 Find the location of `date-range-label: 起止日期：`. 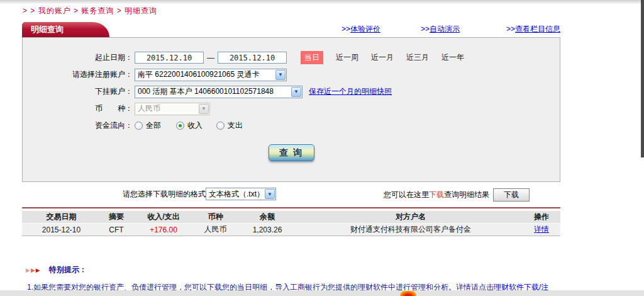

date-range-label: 起止日期： is located at coordinates (78, 58).